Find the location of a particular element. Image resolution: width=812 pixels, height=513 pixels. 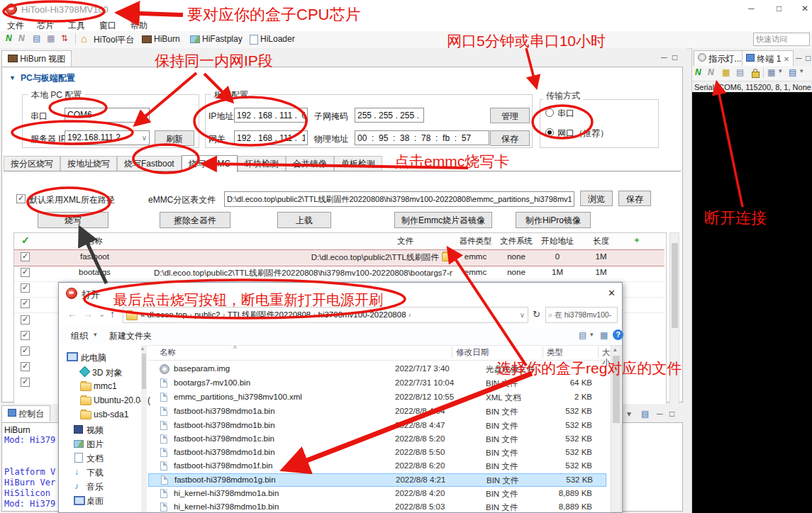

serial-radio is located at coordinates (550, 113).